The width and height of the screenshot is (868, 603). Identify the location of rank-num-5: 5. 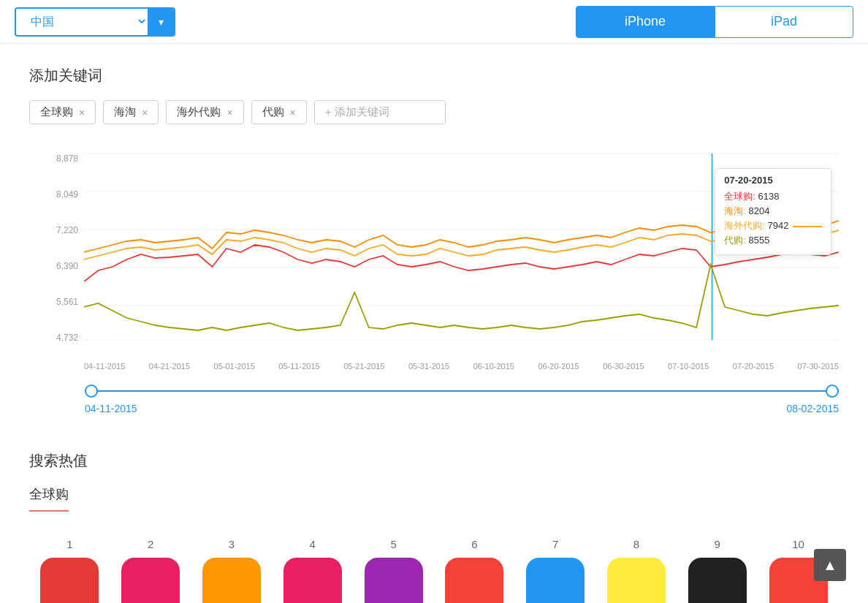
(393, 544).